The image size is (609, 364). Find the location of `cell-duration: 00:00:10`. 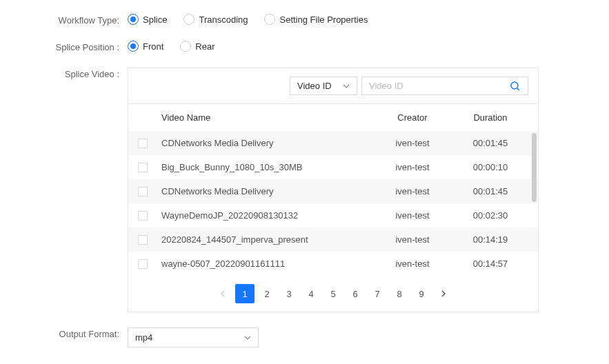

cell-duration: 00:00:10 is located at coordinates (490, 167).